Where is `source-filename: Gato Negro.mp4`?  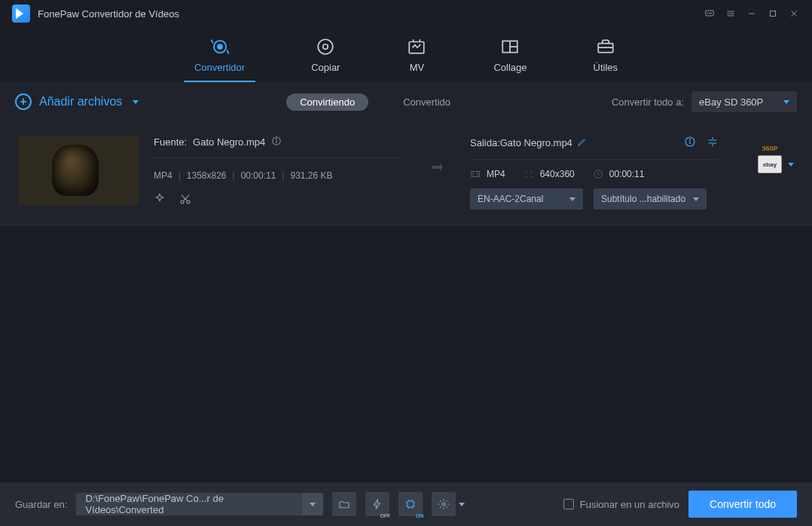 source-filename: Gato Negro.mp4 is located at coordinates (229, 142).